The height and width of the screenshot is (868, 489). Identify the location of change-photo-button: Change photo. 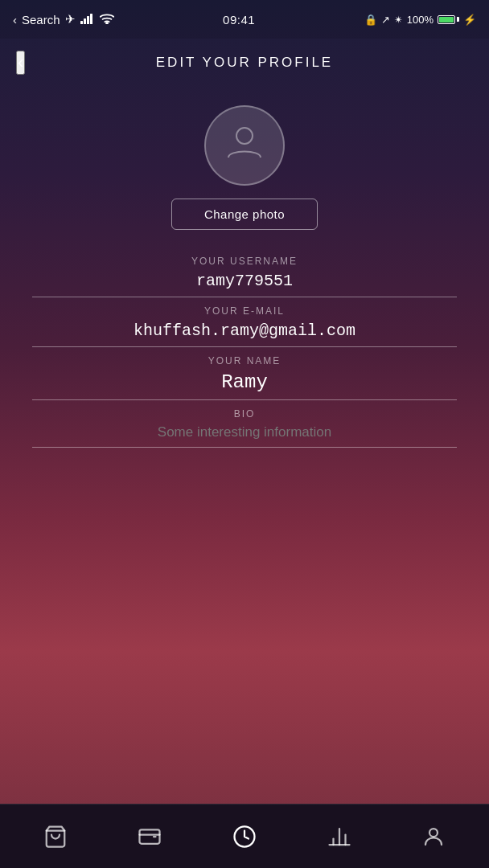
(244, 214).